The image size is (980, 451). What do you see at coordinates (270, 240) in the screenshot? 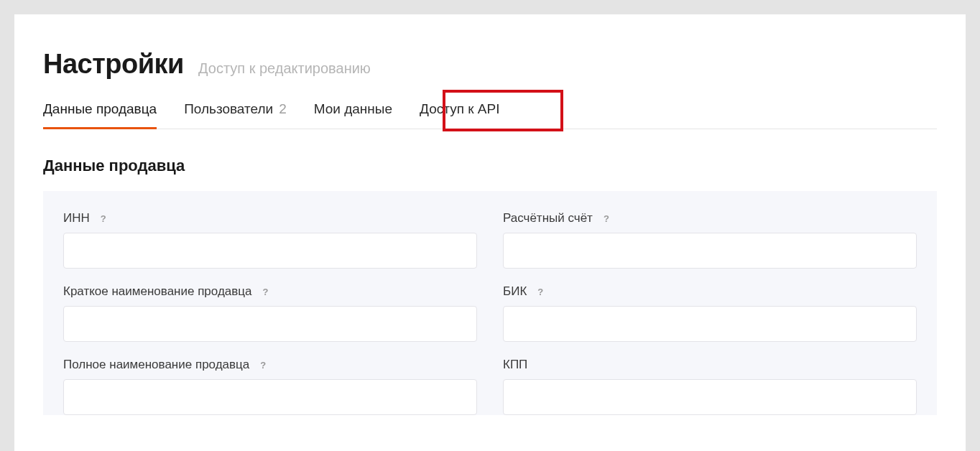
I see `field-inn: ИНН ?` at bounding box center [270, 240].